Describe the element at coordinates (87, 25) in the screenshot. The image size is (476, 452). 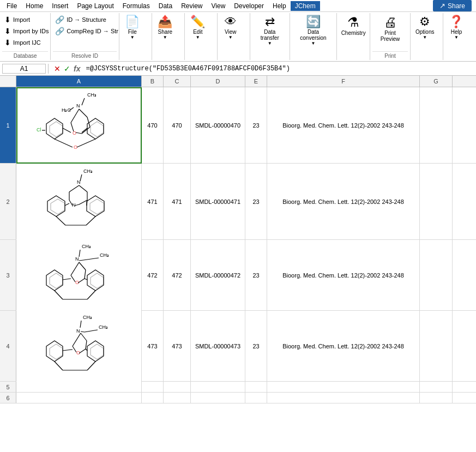
I see `resolve-id-buttons: 🔗 ID → Structure 🔗 CompReg ID → Str` at that location.